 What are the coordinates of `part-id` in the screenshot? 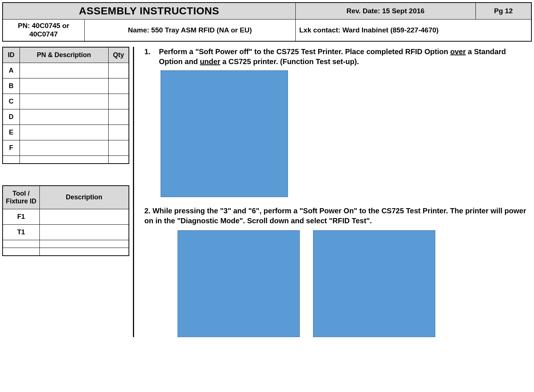 It's located at (11, 160).